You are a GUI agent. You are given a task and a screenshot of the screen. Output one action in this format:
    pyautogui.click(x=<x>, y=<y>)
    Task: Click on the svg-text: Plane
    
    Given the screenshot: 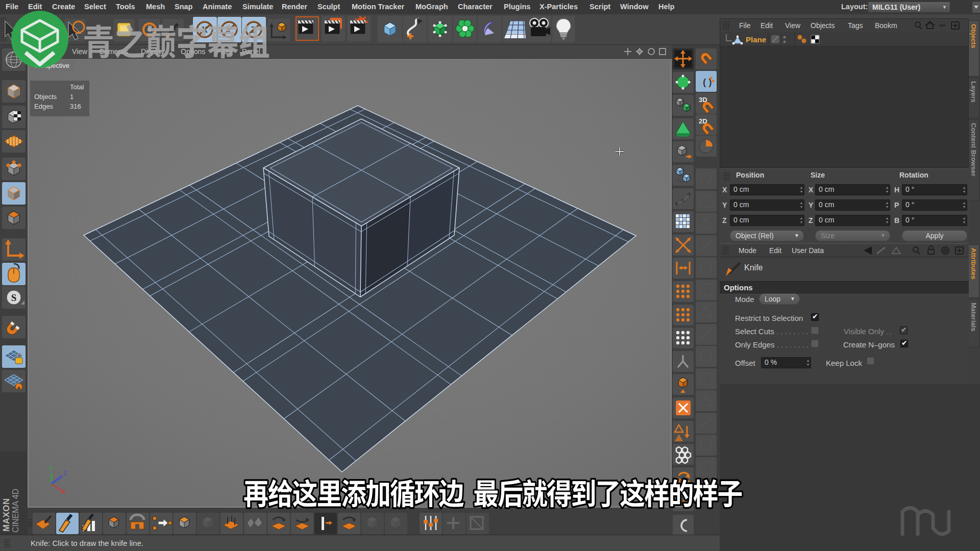 What is the action you would take?
    pyautogui.click(x=756, y=40)
    